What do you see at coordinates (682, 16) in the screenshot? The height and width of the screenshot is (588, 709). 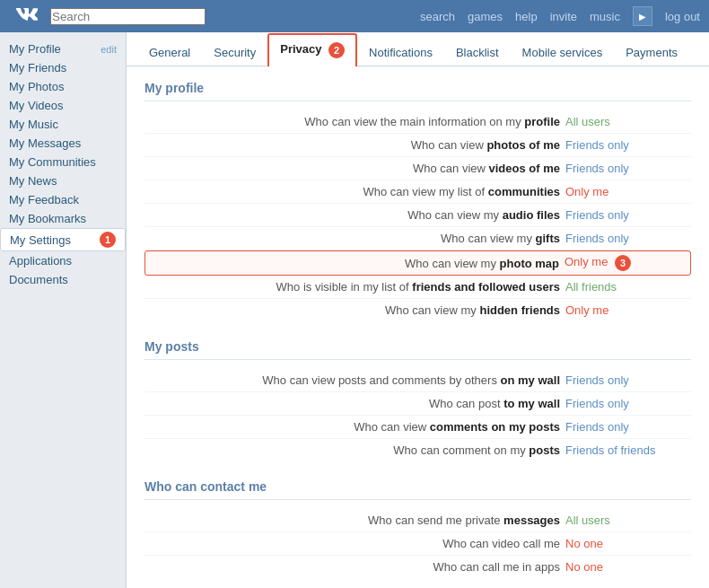 I see `nav-logout: log out` at bounding box center [682, 16].